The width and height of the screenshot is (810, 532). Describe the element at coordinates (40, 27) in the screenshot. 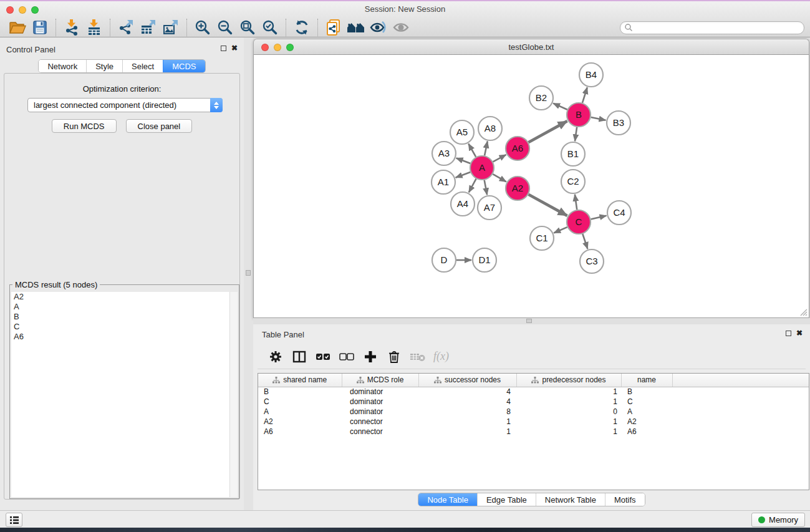

I see `save-session-button` at that location.